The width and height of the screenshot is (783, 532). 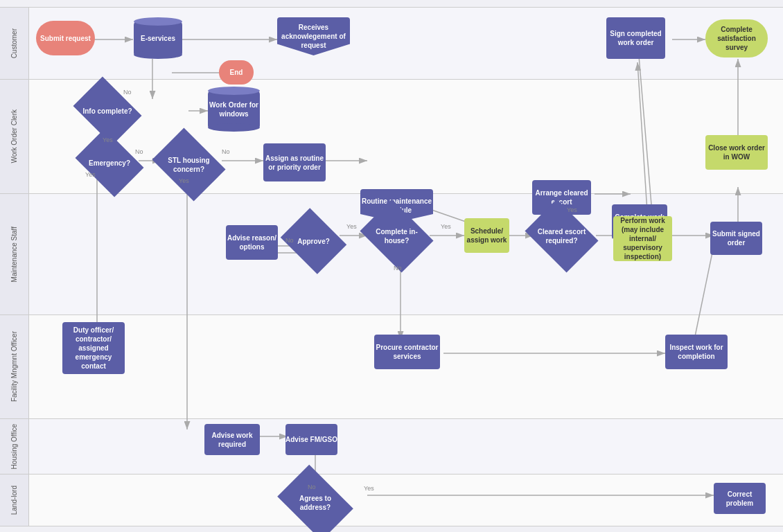 What do you see at coordinates (407, 352) in the screenshot?
I see `procure-contractor-node: Procure contractor services` at bounding box center [407, 352].